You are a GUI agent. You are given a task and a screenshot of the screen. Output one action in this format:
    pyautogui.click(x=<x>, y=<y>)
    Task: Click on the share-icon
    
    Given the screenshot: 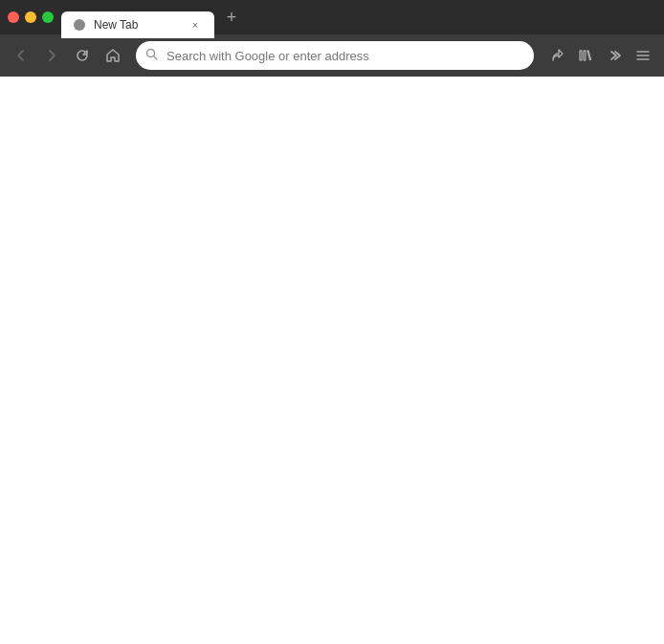 What is the action you would take?
    pyautogui.click(x=557, y=56)
    